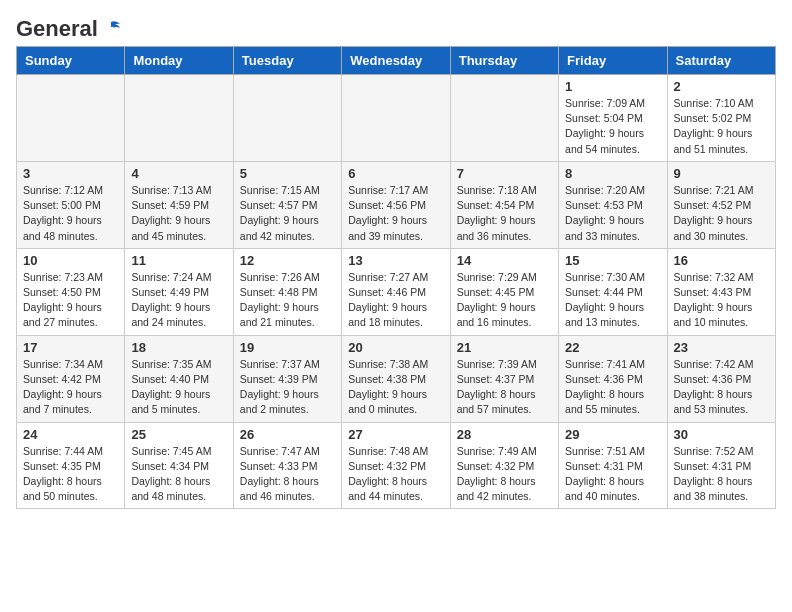  I want to click on day-info: Sunrise: 7:37 AM Sunset: 4:39 PM Dayligh…, so click(288, 388).